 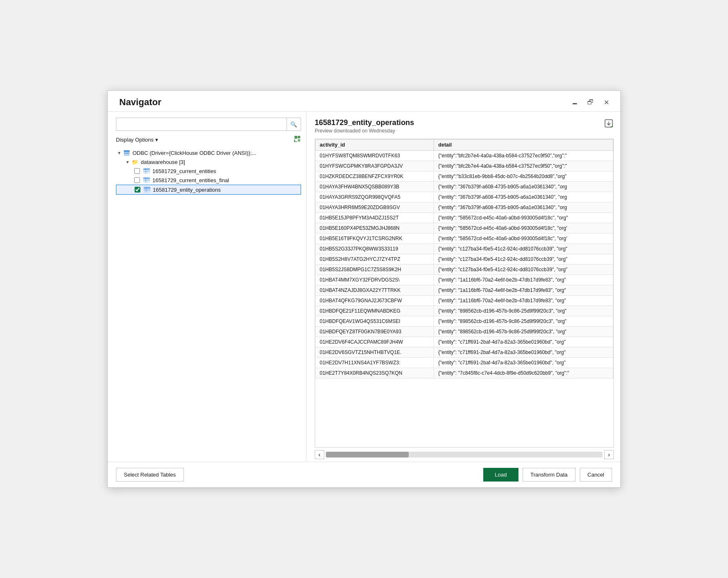 I want to click on cell-activity-id: 01HE2DV7H11XNS4A1YF7BSWZ3:, so click(x=375, y=363).